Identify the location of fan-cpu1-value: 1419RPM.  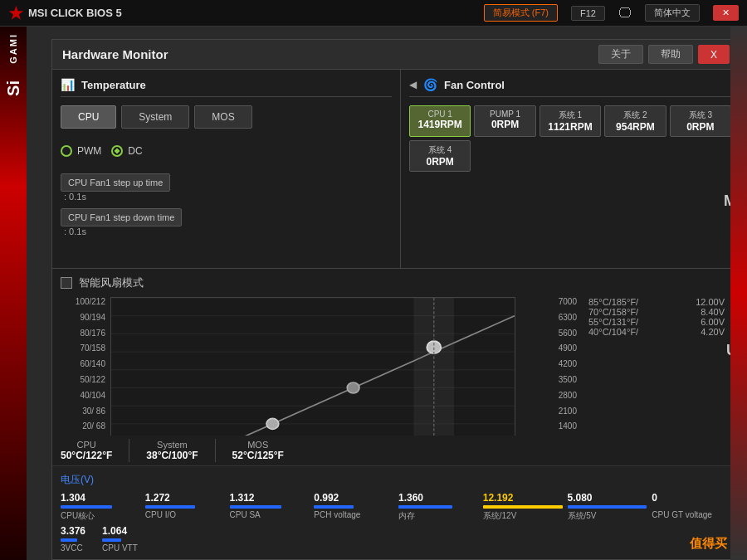
(440, 124).